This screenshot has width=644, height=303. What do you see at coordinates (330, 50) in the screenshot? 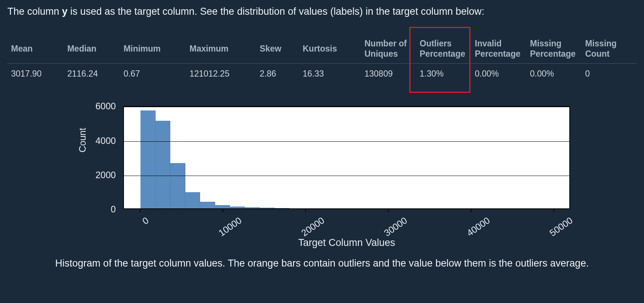
I see `stats-header-cell: Kurtosis` at bounding box center [330, 50].